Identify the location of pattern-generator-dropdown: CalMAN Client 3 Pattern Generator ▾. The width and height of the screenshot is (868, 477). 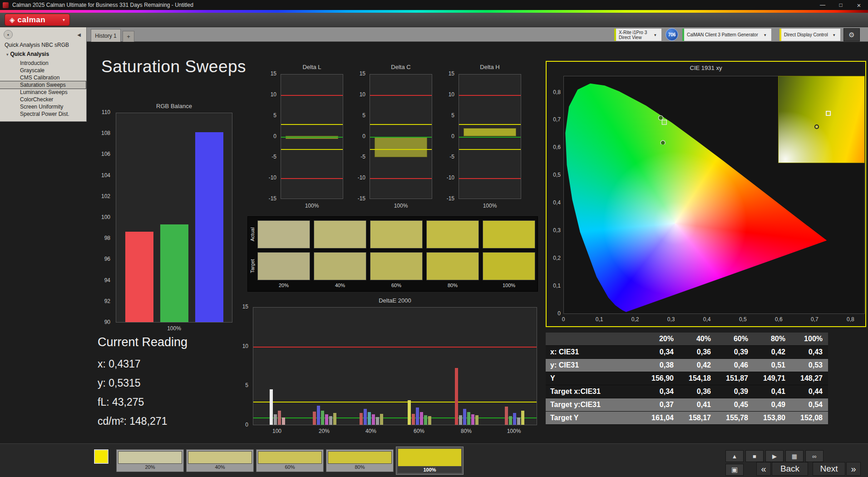
(727, 35).